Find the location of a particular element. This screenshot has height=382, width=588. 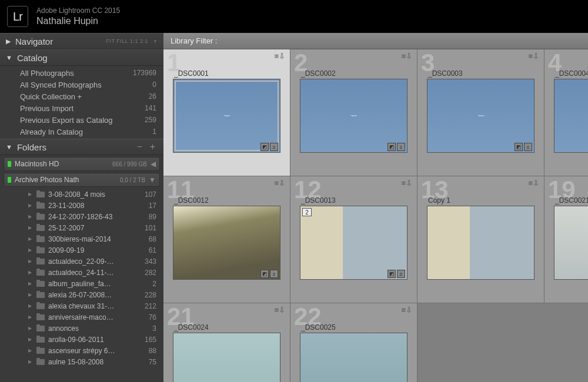

app-title: Adobe Lightroom CC 2015 is located at coordinates (78, 11).